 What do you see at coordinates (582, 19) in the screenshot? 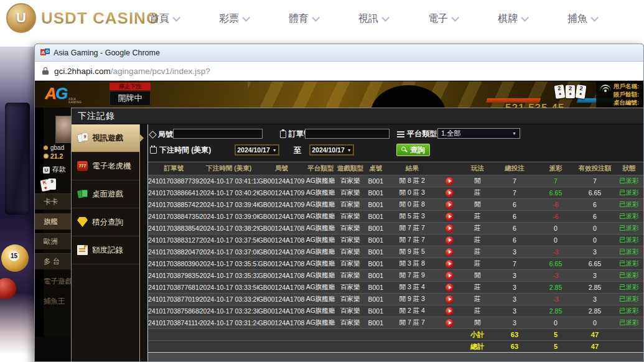
I see `nav-item-7: 捕魚` at bounding box center [582, 19].